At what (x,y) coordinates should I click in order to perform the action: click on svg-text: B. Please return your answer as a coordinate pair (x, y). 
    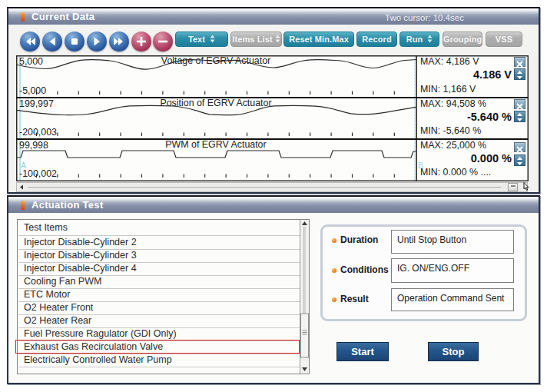
    Looking at the image, I should click on (421, 165).